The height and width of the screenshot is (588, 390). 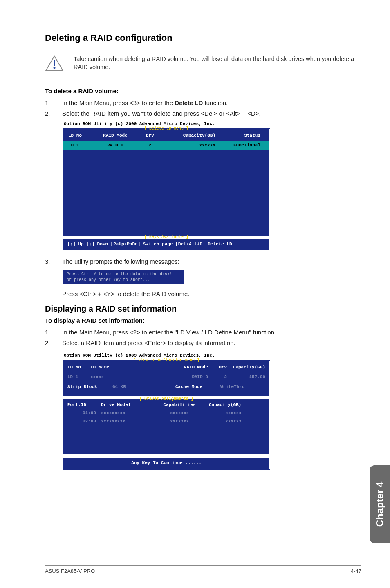 I want to click on drives-label: [ Drives Assignments ], so click(x=166, y=399).